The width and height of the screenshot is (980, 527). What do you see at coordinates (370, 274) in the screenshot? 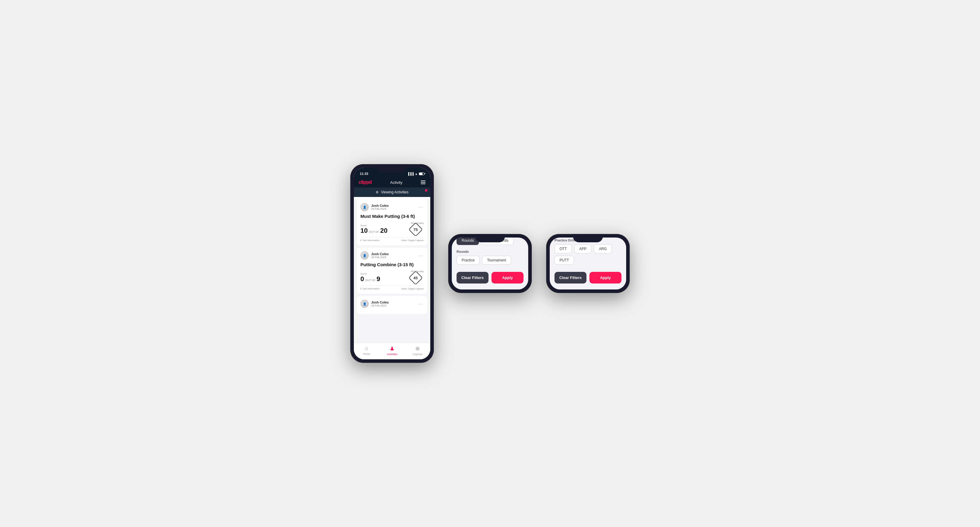
I see `score-label-2: Score` at bounding box center [370, 274].